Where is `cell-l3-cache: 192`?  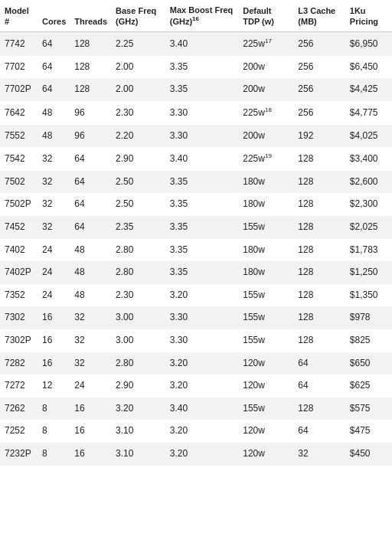 cell-l3-cache: 192 is located at coordinates (318, 136).